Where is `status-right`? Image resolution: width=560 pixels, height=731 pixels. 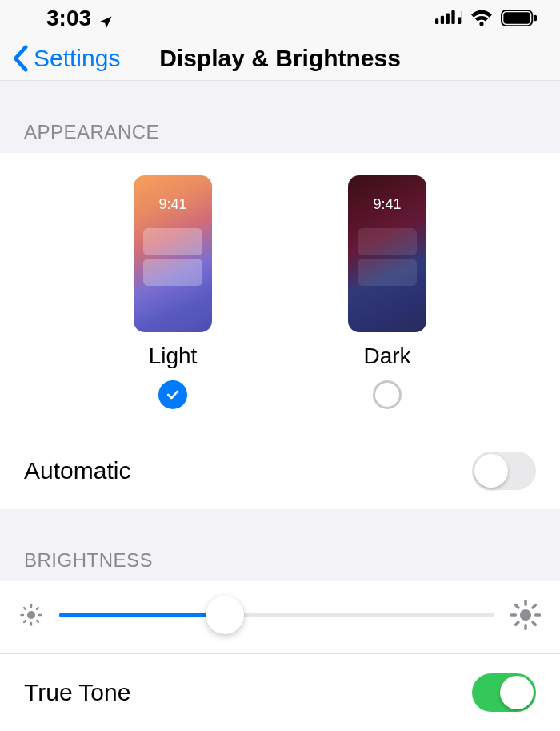 status-right is located at coordinates (486, 18).